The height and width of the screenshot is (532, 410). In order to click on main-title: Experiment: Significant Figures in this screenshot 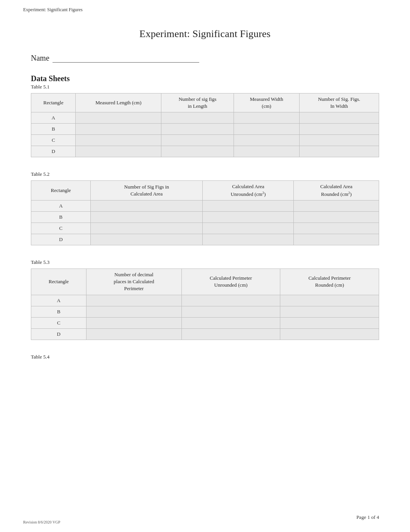, I will do `click(205, 34)`.